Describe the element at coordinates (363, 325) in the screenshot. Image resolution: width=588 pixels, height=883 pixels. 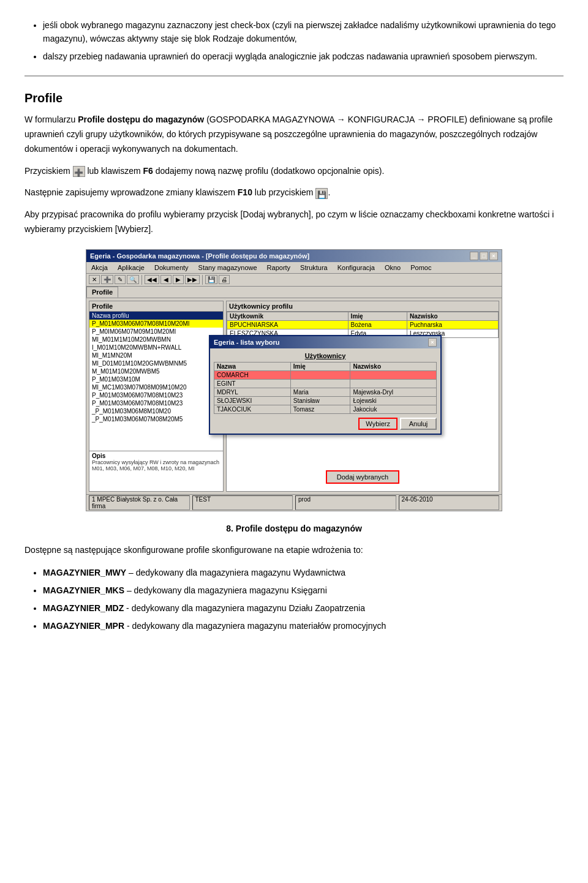
I see `users-table: Użytkownik Imię Nazwisko BPUCHNIARSKA Bo…` at that location.